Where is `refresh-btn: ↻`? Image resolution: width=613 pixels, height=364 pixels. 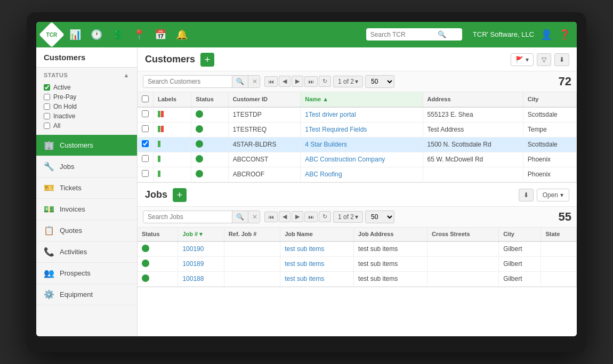 refresh-btn: ↻ is located at coordinates (325, 81).